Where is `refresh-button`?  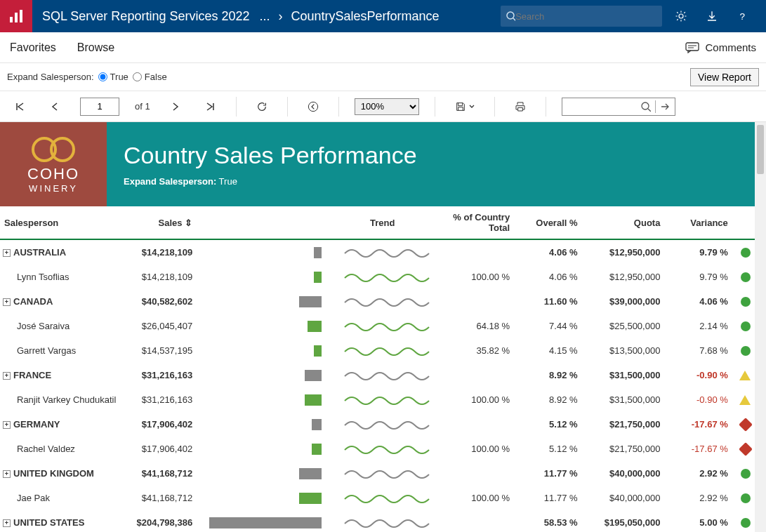
refresh-button is located at coordinates (262, 107).